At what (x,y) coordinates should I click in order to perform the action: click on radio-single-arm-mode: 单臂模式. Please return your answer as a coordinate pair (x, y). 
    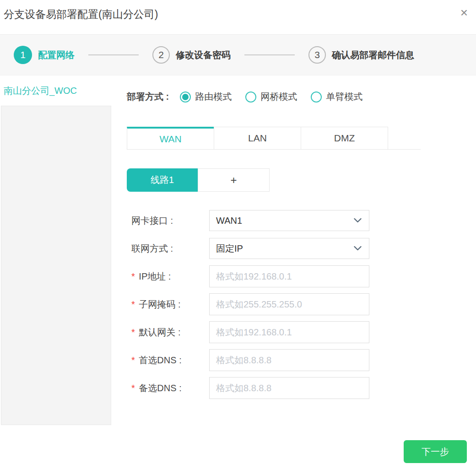
    Looking at the image, I should click on (337, 97).